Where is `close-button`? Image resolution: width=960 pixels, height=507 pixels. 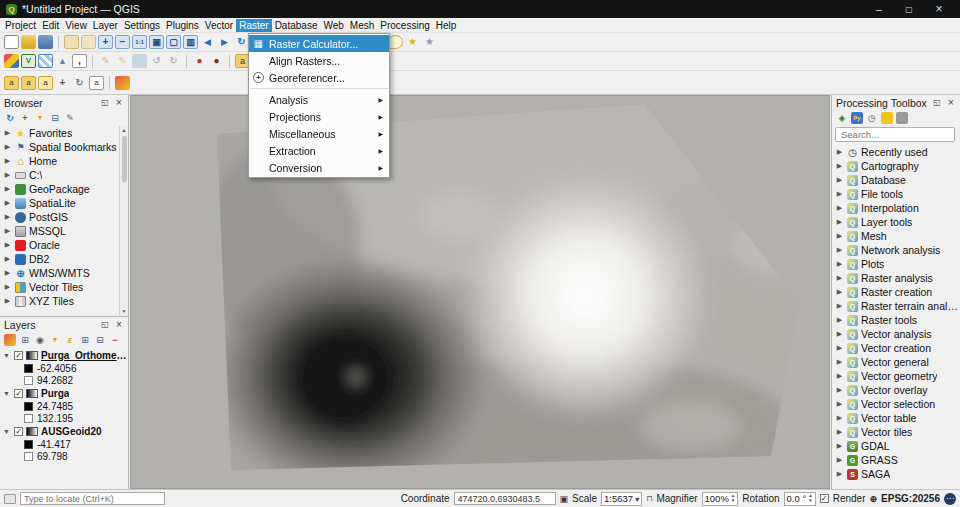 close-button is located at coordinates (939, 9).